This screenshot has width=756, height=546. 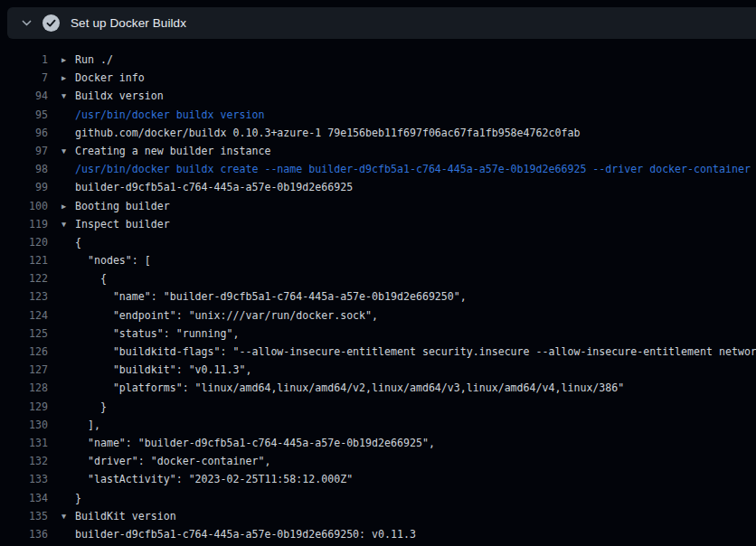 I want to click on line-number: 122, so click(x=24, y=278).